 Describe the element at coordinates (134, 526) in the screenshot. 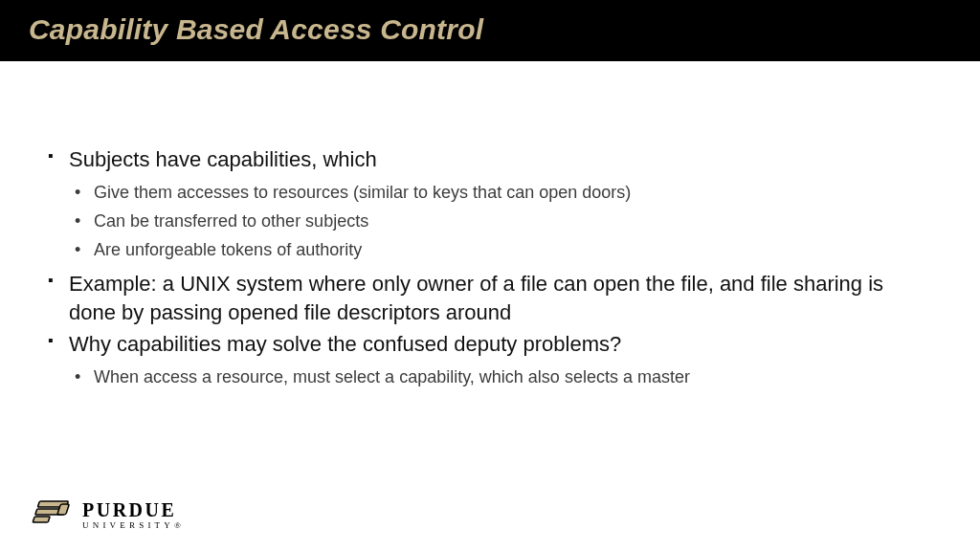

I see `logo-sub: UNIVERSITY®` at that location.